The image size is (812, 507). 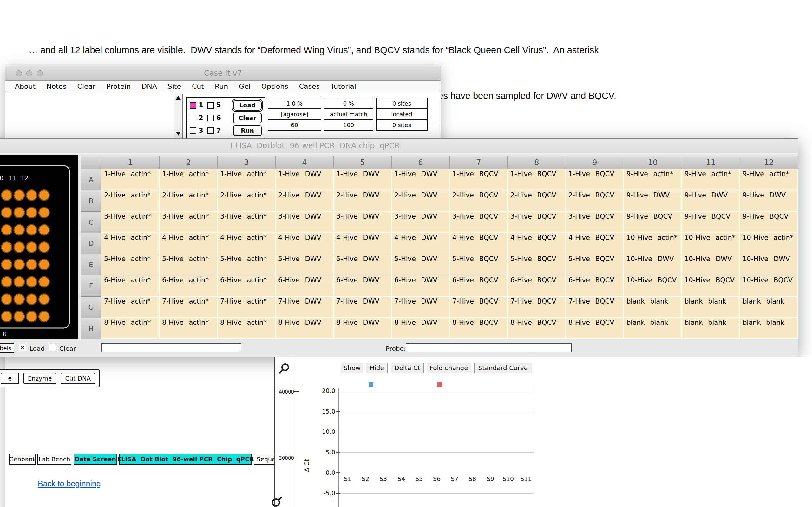 I want to click on probe-input, so click(x=489, y=348).